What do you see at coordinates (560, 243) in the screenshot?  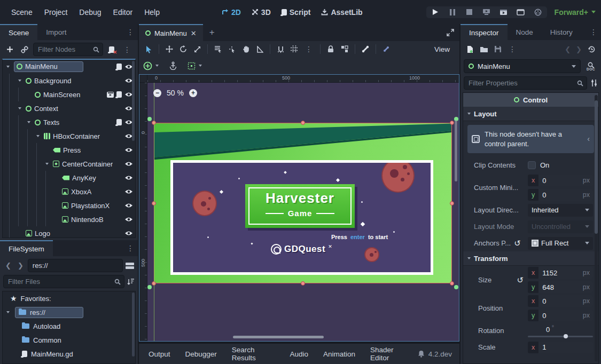 I see `anchors-preset-dropdown: Full Rect` at bounding box center [560, 243].